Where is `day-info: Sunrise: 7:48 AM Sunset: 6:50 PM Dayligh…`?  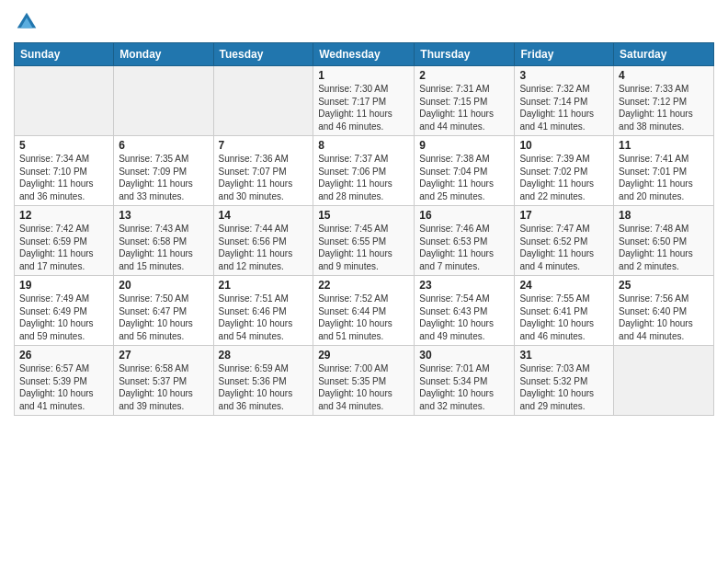 day-info: Sunrise: 7:48 AM Sunset: 6:50 PM Dayligh… is located at coordinates (664, 247).